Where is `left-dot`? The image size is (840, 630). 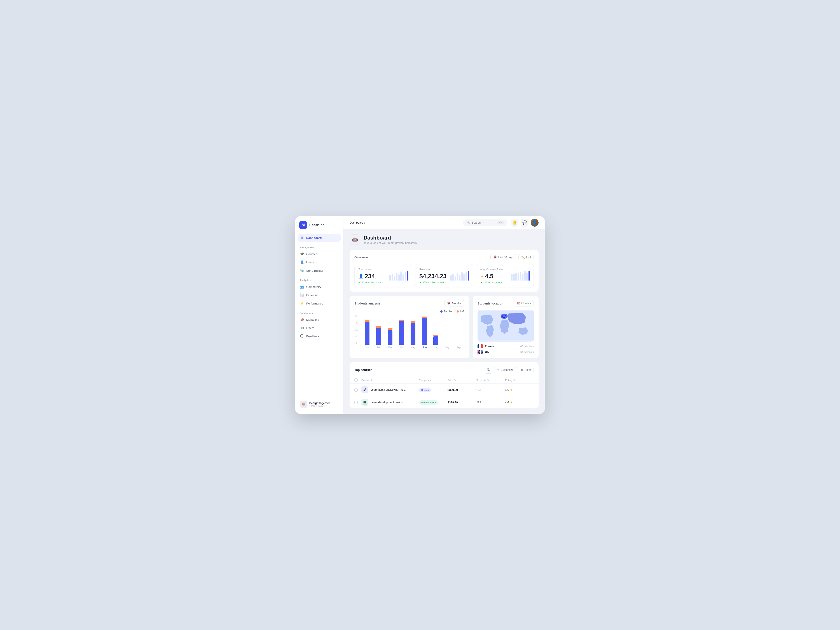 left-dot is located at coordinates (458, 311).